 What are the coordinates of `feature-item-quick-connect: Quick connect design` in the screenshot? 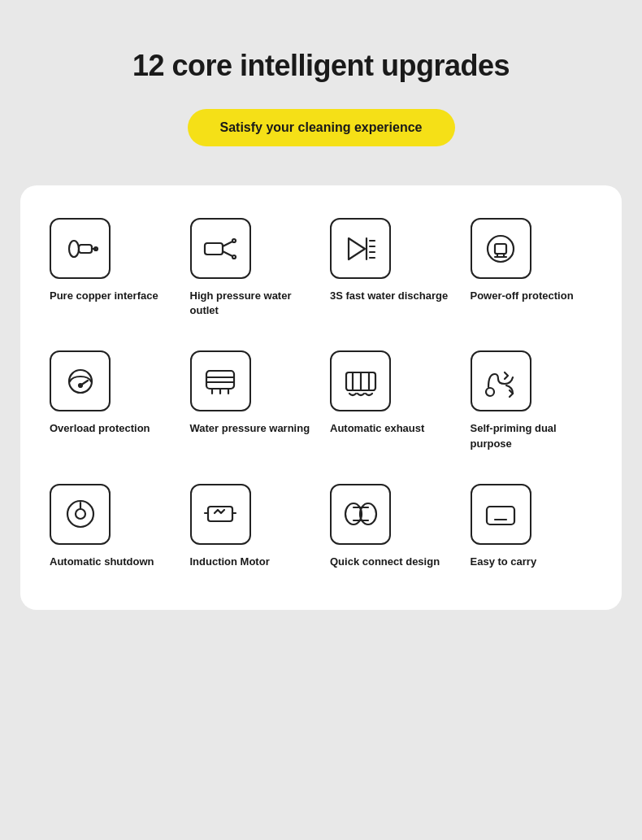 It's located at (392, 527).